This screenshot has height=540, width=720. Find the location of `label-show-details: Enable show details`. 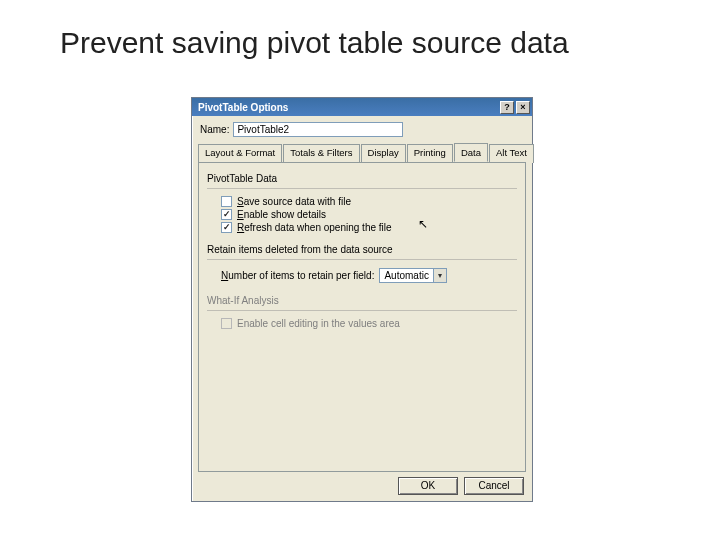

label-show-details: Enable show details is located at coordinates (282, 214).